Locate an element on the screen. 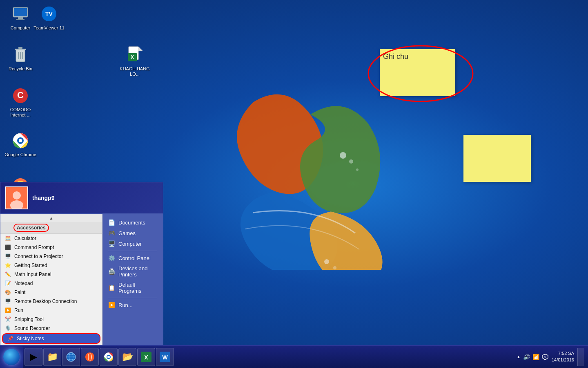  menu-item-math-input: ✏️ Math Input Panel is located at coordinates (51, 274).